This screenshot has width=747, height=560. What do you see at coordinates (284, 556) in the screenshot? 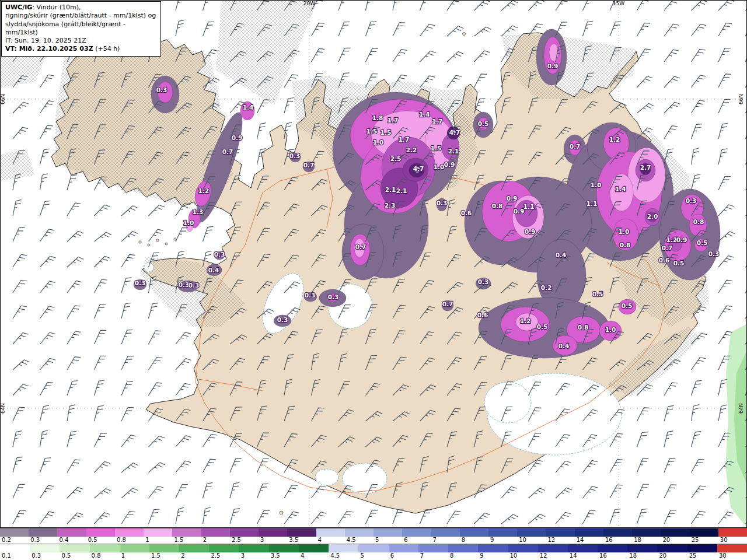
I see `snow-scale-tick-label: 3.5` at bounding box center [284, 556].